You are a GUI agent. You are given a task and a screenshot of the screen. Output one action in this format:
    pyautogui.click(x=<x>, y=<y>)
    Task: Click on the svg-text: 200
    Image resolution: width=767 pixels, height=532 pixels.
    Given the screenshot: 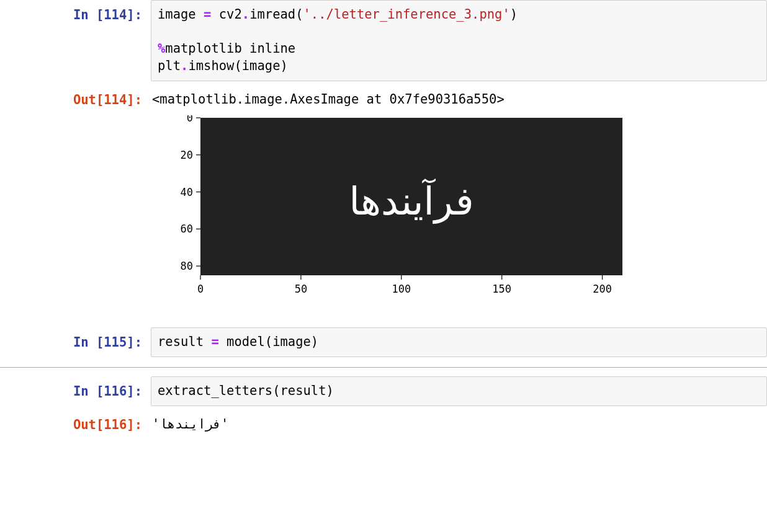 What is the action you would take?
    pyautogui.click(x=602, y=289)
    